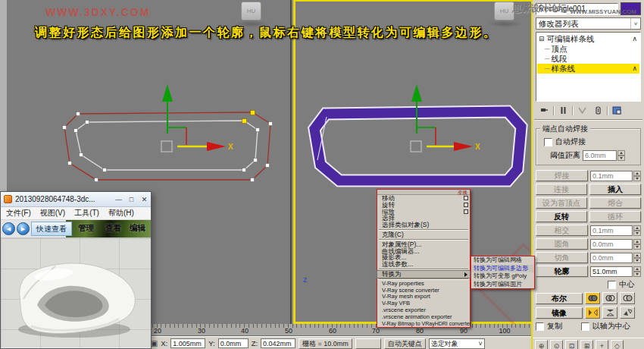 The height and width of the screenshot is (349, 644). I want to click on x-coordinate-field: 1.005mm, so click(188, 343).